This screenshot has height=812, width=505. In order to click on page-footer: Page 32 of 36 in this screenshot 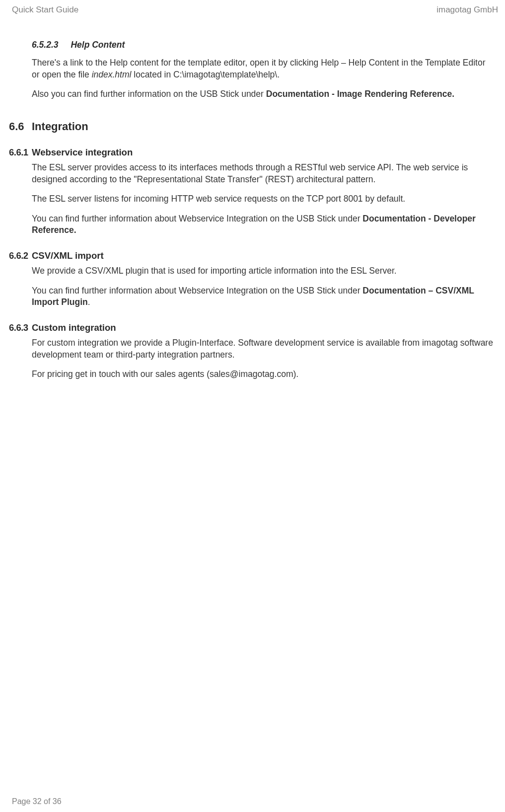, I will do `click(37, 802)`.